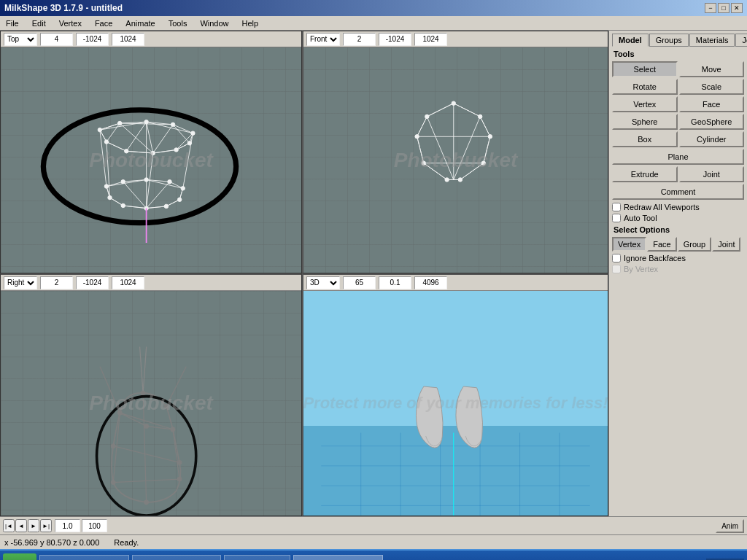 This screenshot has height=560, width=747. What do you see at coordinates (52, 542) in the screenshot?
I see `status-coords: x -56.969 y 80.570 z 0.000` at bounding box center [52, 542].